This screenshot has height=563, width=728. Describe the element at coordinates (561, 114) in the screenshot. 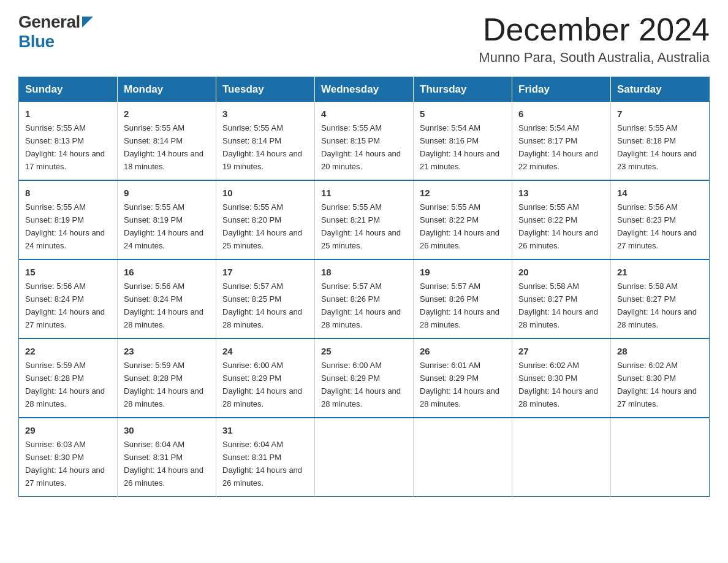

I see `day-number: 6` at that location.